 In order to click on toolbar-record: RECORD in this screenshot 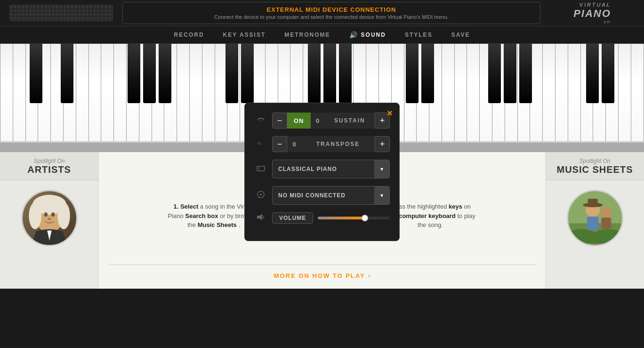, I will do `click(189, 35)`.